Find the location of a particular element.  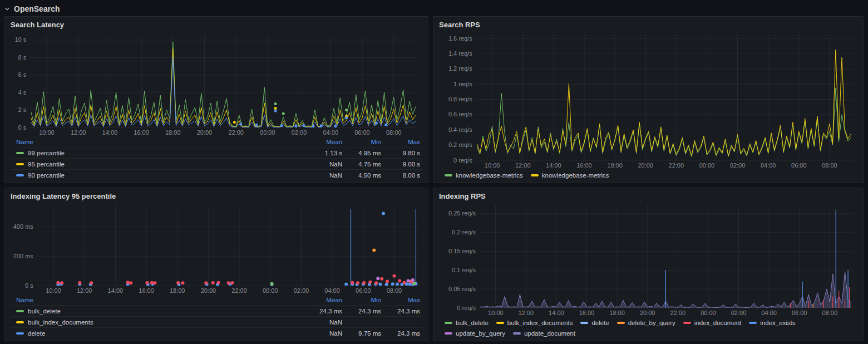

series-label: 95 percantile is located at coordinates (46, 164).